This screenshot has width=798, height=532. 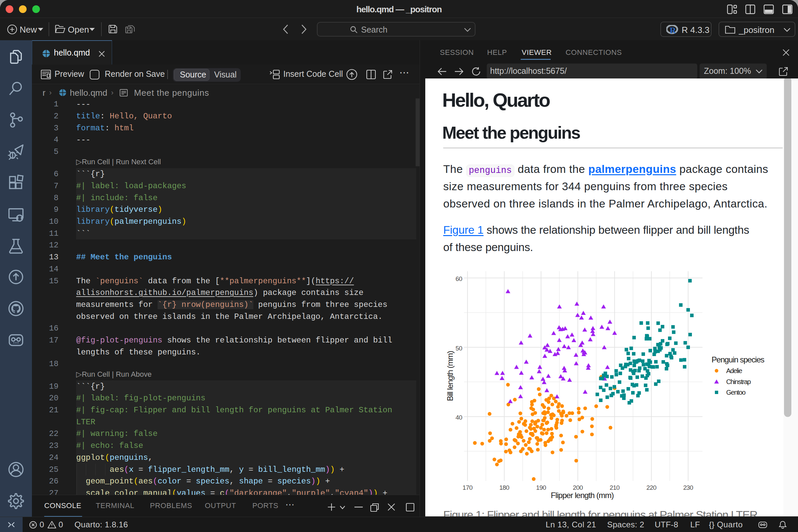 I want to click on svg-text: 200, so click(x=578, y=488).